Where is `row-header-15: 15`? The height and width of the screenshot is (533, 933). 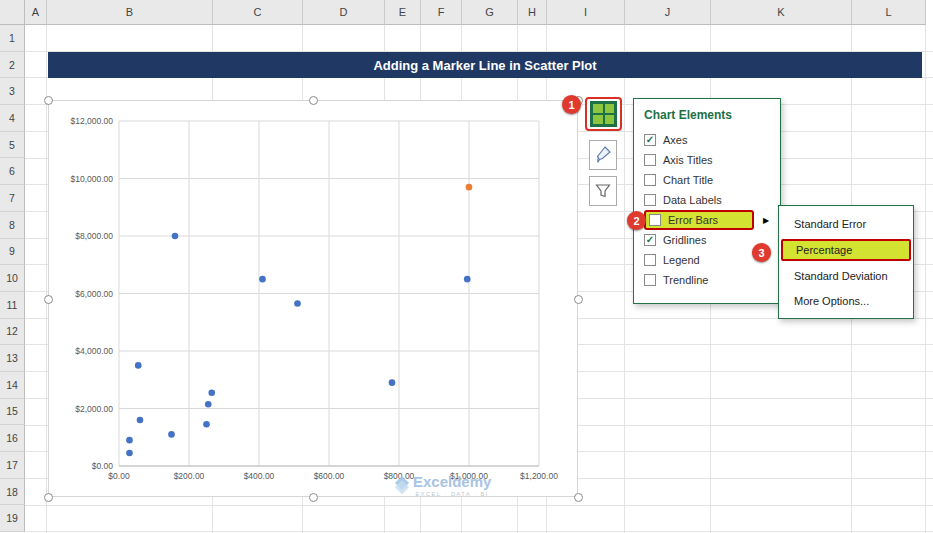
row-header-15: 15 is located at coordinates (12, 412).